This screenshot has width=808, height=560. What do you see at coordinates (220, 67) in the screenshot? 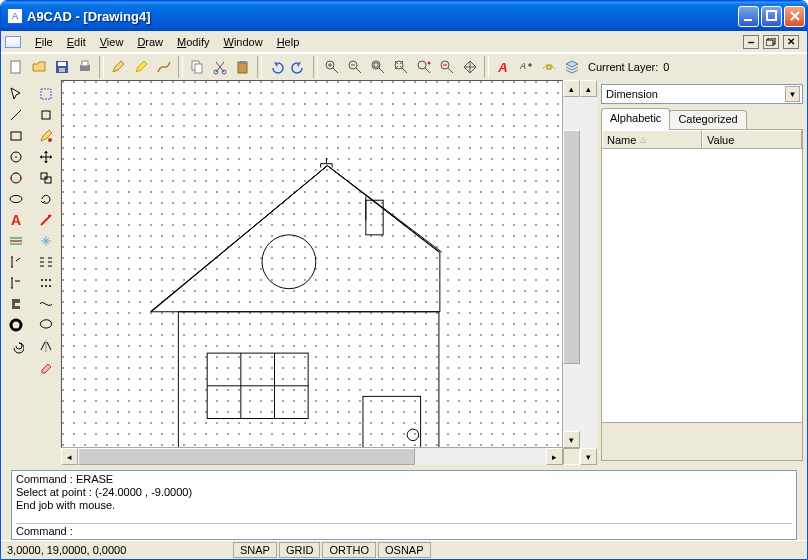
I see `cut-icon` at bounding box center [220, 67].